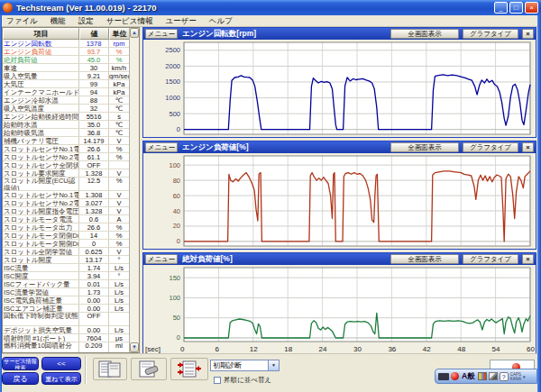 This screenshot has height=392, width=541. Describe the element at coordinates (189, 369) in the screenshot. I see `sort-compare-button` at that location.